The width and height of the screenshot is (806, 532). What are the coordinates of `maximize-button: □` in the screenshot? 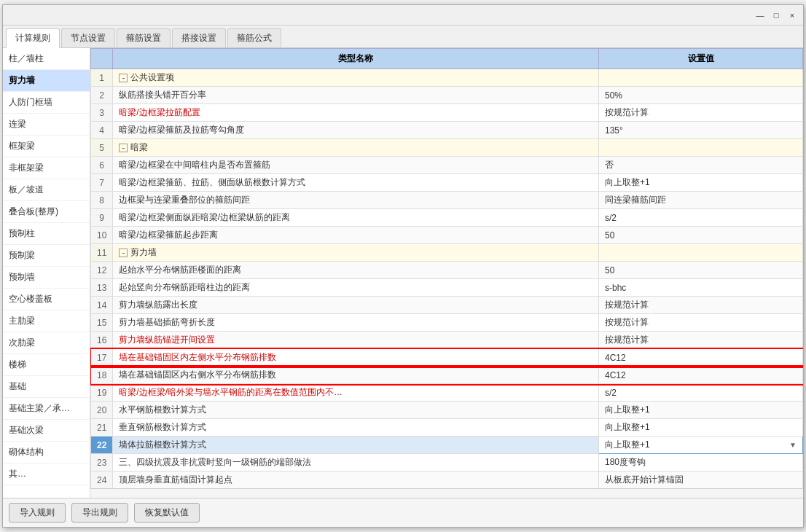 It's located at (776, 15).